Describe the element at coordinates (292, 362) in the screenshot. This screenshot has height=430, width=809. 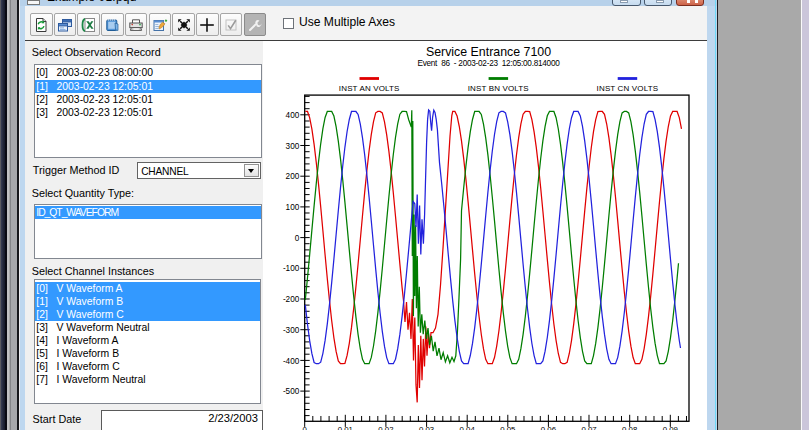
I see `svg-text: -400` at that location.